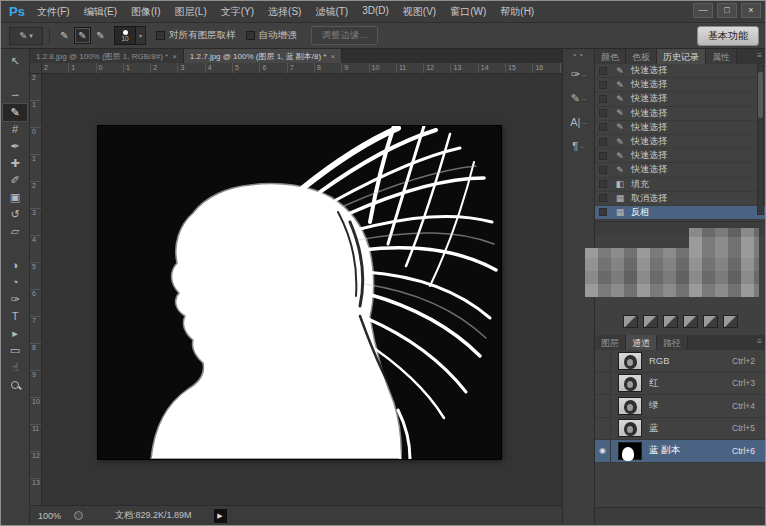 This screenshot has width=766, height=526. I want to click on dock-panel-button: A|–, so click(579, 122).